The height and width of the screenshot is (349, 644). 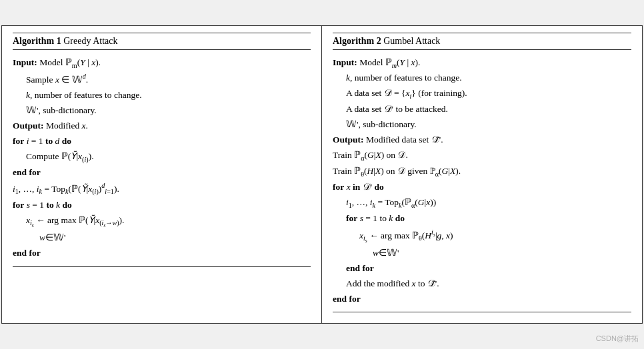 What do you see at coordinates (482, 203) in the screenshot?
I see `algo2-step4: i1, …, ik = Topk(ℙα(G|x))` at bounding box center [482, 203].